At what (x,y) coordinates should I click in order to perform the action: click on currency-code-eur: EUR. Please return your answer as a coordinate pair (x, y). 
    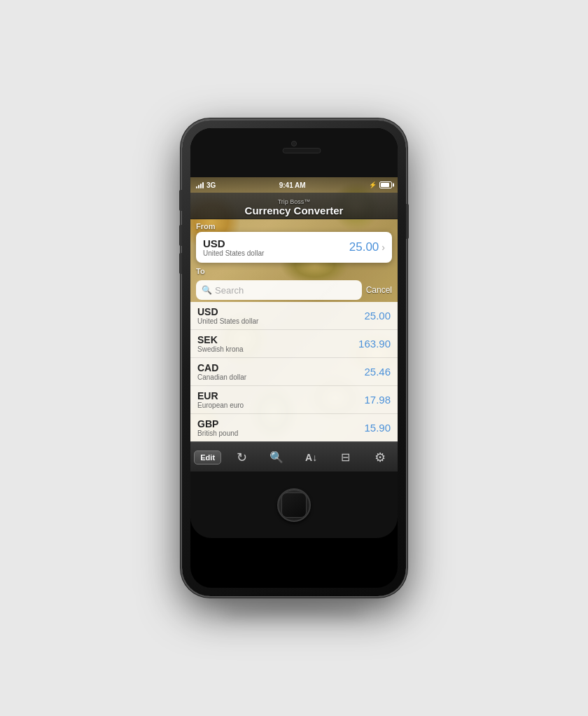
    Looking at the image, I should click on (220, 396).